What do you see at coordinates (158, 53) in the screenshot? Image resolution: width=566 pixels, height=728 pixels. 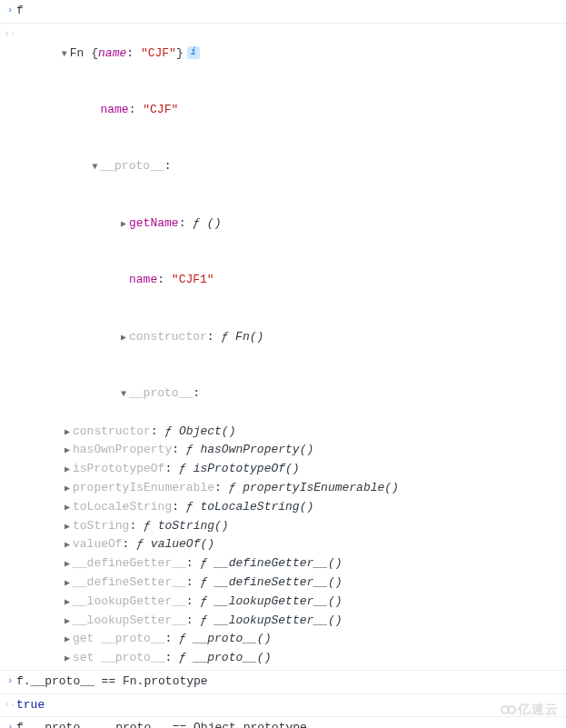 I see `summary-val: "CJF"` at bounding box center [158, 53].